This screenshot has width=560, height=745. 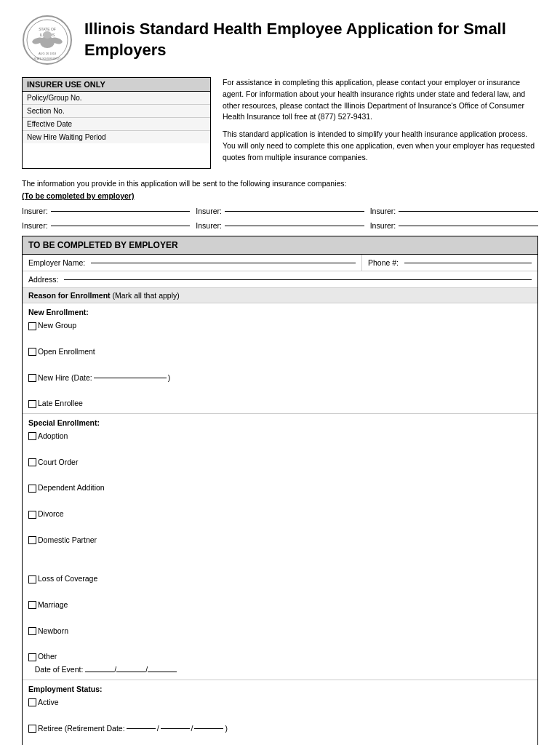 What do you see at coordinates (44, 279) in the screenshot?
I see `address-label: Address:` at bounding box center [44, 279].